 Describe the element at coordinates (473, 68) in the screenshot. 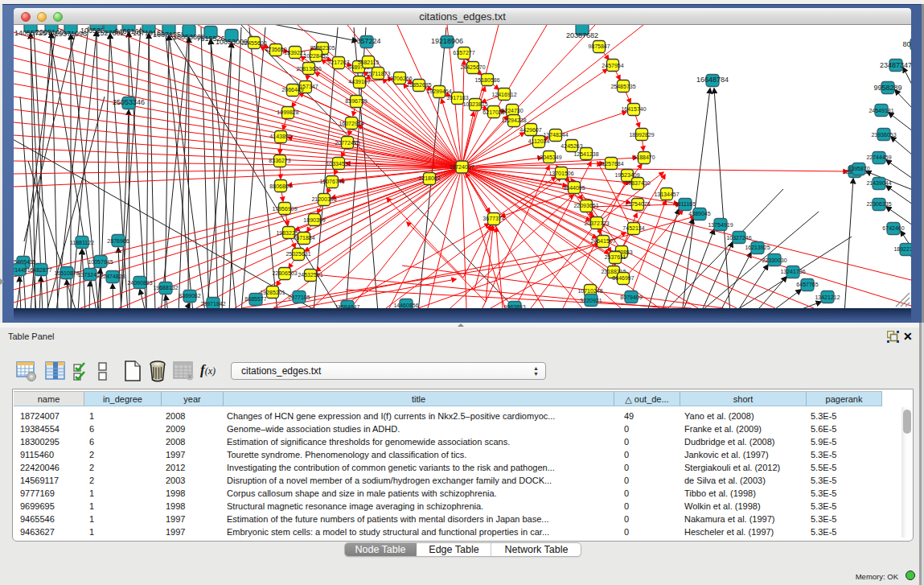

I see `svg-text: 24425670` at that location.